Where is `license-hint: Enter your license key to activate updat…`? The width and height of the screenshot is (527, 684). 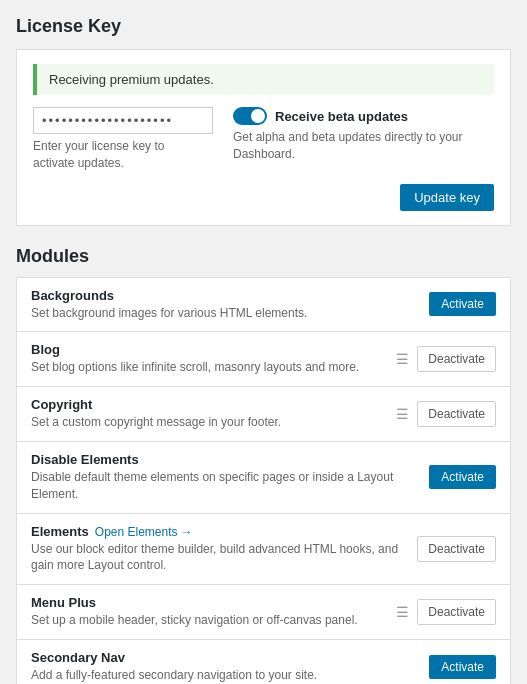
license-hint: Enter your license key to activate updat… is located at coordinates (123, 155).